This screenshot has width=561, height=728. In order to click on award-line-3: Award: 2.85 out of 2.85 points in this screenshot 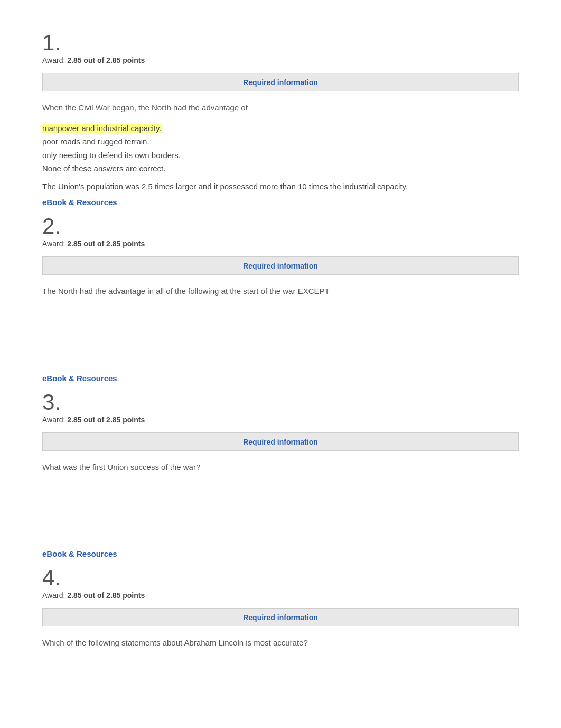, I will do `click(280, 420)`.